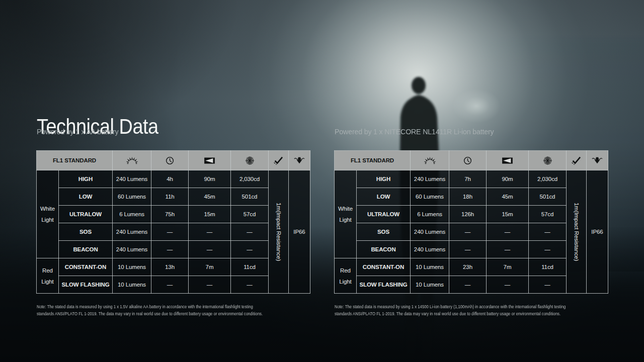  I want to click on liion-battery-subtitle: Powered by 1 x NITECORE NL1411R Li-ion b…, so click(468, 132).